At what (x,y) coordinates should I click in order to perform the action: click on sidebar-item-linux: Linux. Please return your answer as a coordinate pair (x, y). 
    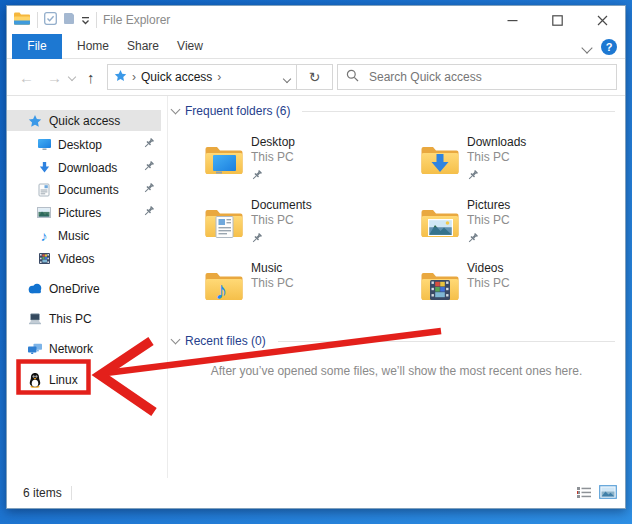
    Looking at the image, I should click on (84, 380).